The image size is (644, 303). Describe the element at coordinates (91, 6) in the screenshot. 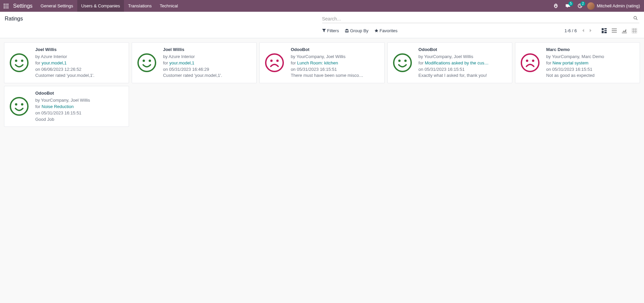

I see `top-nav-left: Settings General SettingsUsers & Compani…` at that location.